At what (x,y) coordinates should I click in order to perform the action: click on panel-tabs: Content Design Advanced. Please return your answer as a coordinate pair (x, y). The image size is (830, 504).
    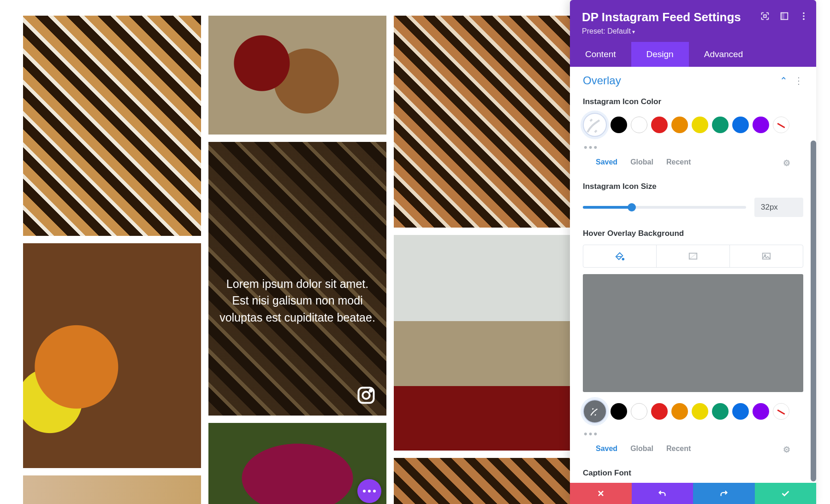
    Looking at the image, I should click on (693, 54).